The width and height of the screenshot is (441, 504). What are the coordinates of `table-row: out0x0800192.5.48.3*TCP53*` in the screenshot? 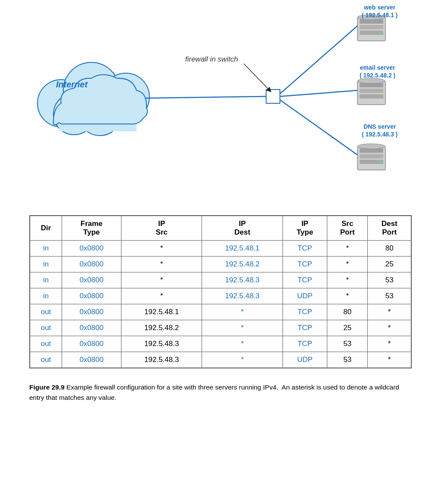 It's located at (220, 344).